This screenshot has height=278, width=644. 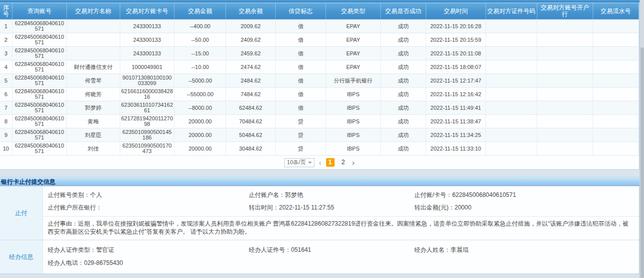 I want to click on field-agent-name: 经办人姓名：李晨琨, so click(x=527, y=250).